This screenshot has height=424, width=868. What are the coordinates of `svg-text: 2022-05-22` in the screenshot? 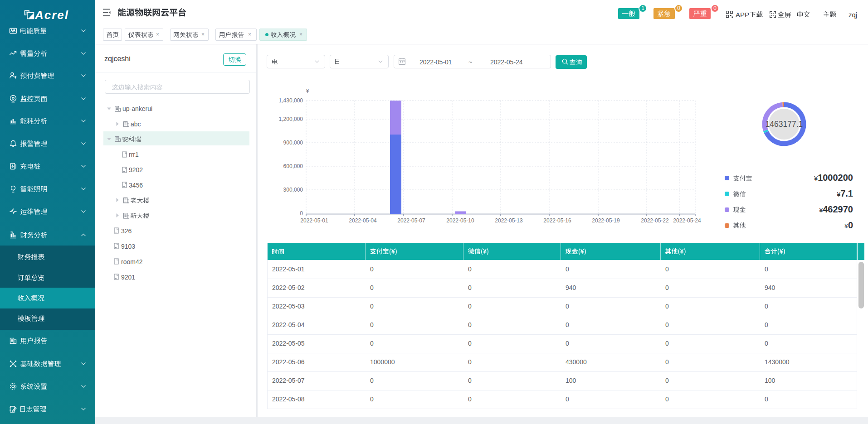 It's located at (655, 221).